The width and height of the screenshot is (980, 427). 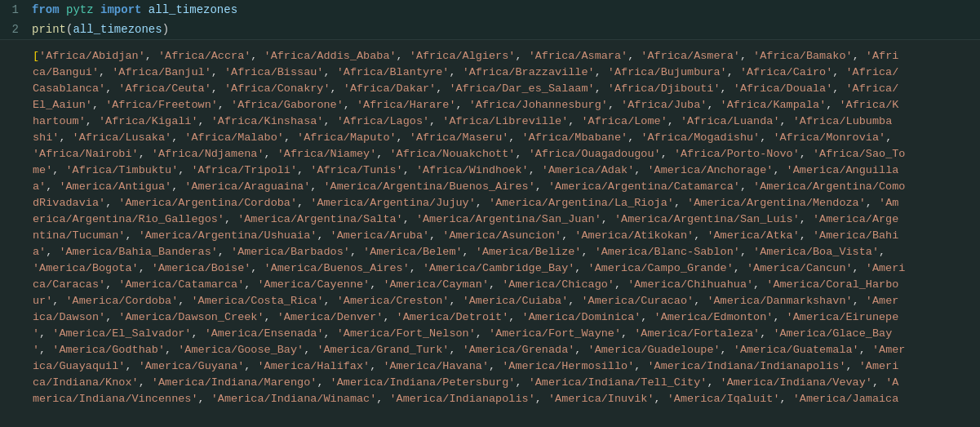 What do you see at coordinates (92, 56) in the screenshot?
I see `tz-entry: 'Africa/Abidjan'` at bounding box center [92, 56].